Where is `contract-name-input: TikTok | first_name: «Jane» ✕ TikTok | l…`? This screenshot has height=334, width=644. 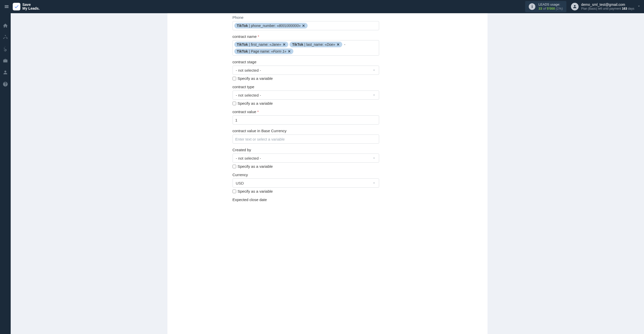
contract-name-input: TikTok | first_name: «Jane» ✕ TikTok | l… is located at coordinates (306, 48).